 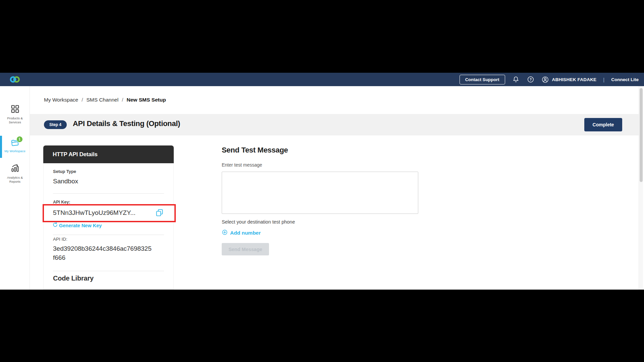 What do you see at coordinates (80, 226) in the screenshot?
I see `generate-new-key-label: Generate New Key` at bounding box center [80, 226].